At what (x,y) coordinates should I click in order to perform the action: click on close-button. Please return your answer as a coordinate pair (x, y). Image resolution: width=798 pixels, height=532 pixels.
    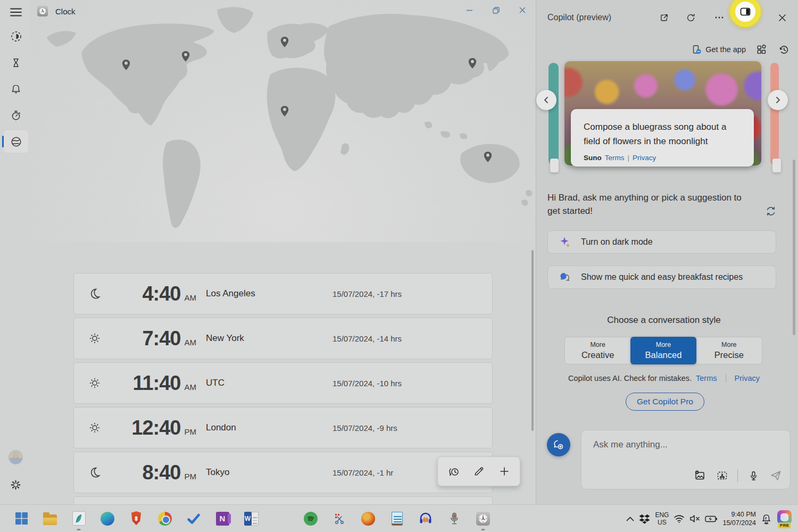
    Looking at the image, I should click on (522, 10).